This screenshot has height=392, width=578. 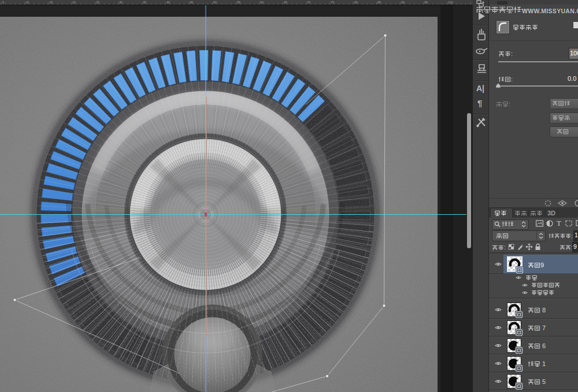 I want to click on svg-text: 35, so click(x=144, y=2).